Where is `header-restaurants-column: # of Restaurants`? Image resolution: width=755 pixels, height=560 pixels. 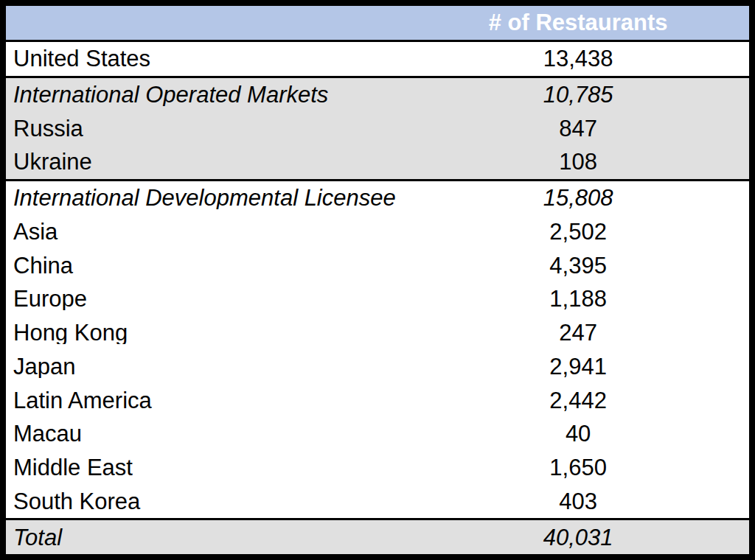 header-restaurants-column: # of Restaurants is located at coordinates (578, 22).